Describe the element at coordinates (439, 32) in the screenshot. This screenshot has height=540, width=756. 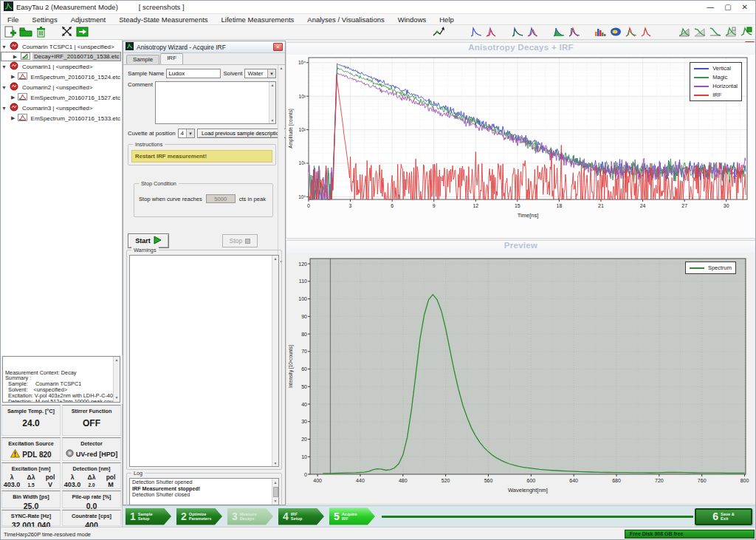
I see `adjustment-icon` at that location.